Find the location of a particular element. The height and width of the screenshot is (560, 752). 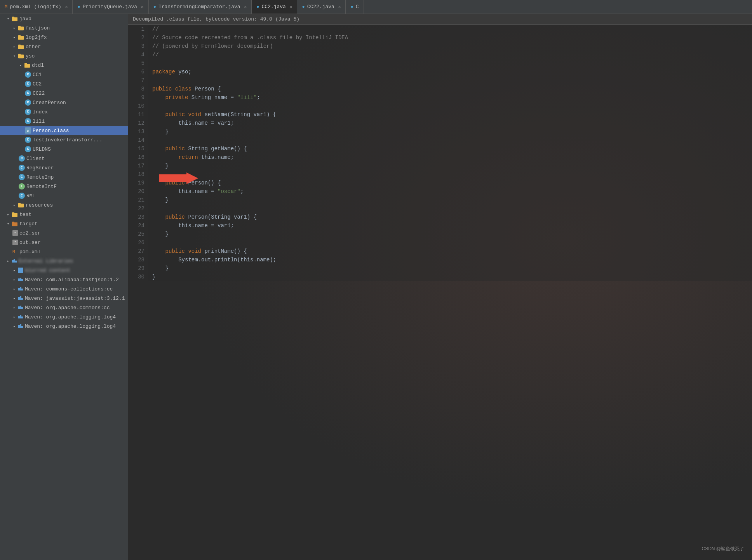

chevron-right-icon-dtdl: ▸ is located at coordinates (21, 65).